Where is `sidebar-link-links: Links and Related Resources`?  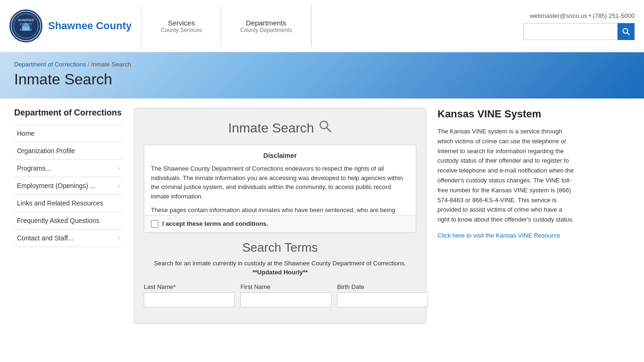
sidebar-link-links: Links and Related Resources is located at coordinates (68, 203).